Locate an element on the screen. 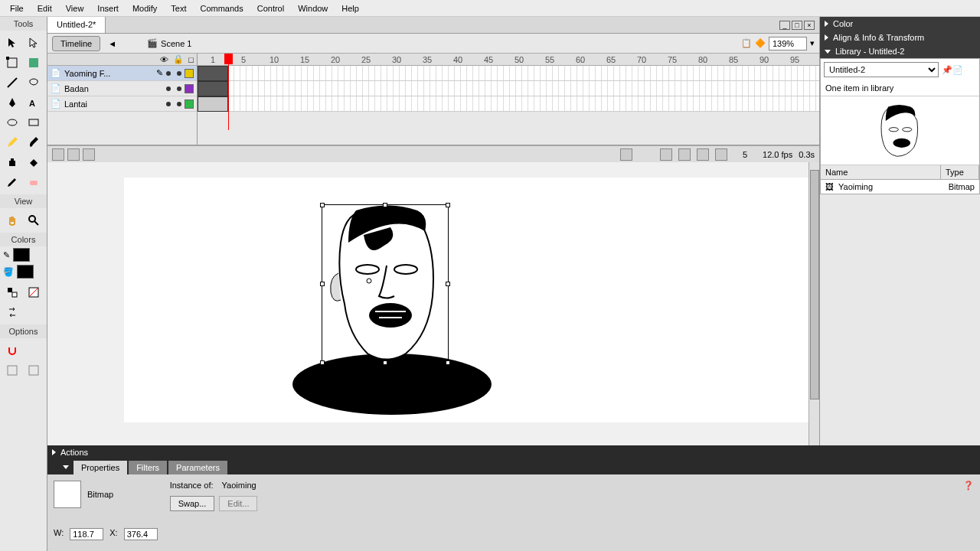 This screenshot has height=551, width=980. new-lib-icon: 📄 is located at coordinates (958, 70).